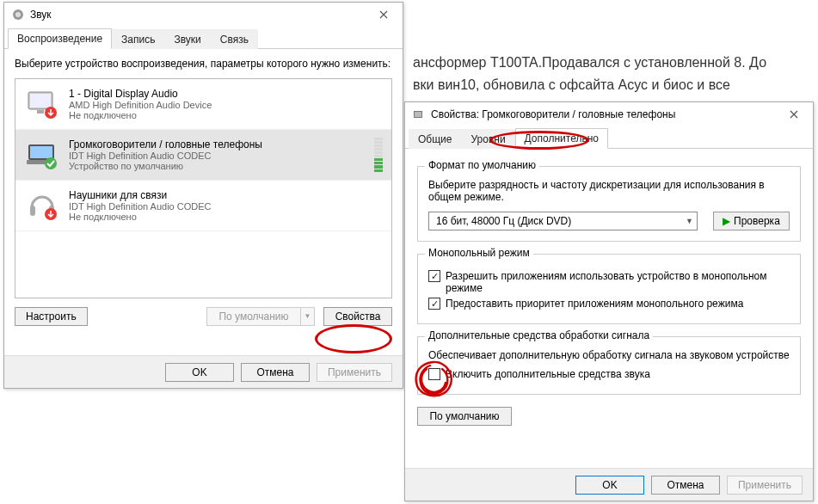 Image resolution: width=818 pixels, height=504 pixels. I want to click on props-titlebar: Свойства: Громкоговорители / головные те…, so click(609, 114).